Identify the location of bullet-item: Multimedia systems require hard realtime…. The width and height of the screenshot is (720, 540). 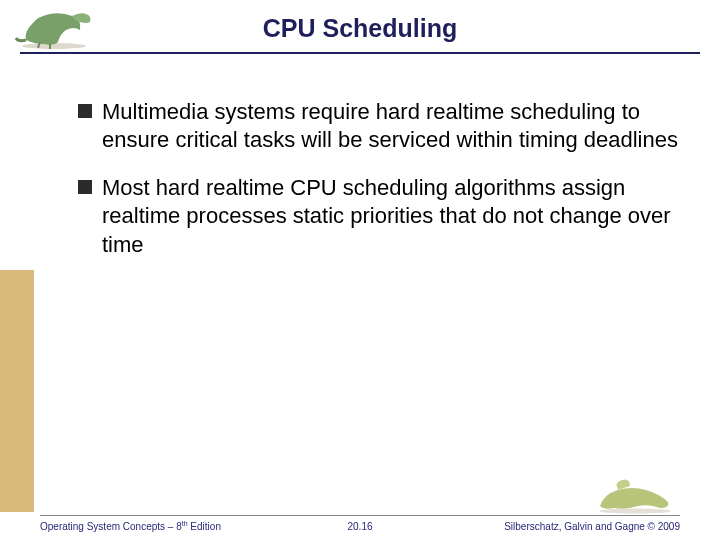
(378, 126).